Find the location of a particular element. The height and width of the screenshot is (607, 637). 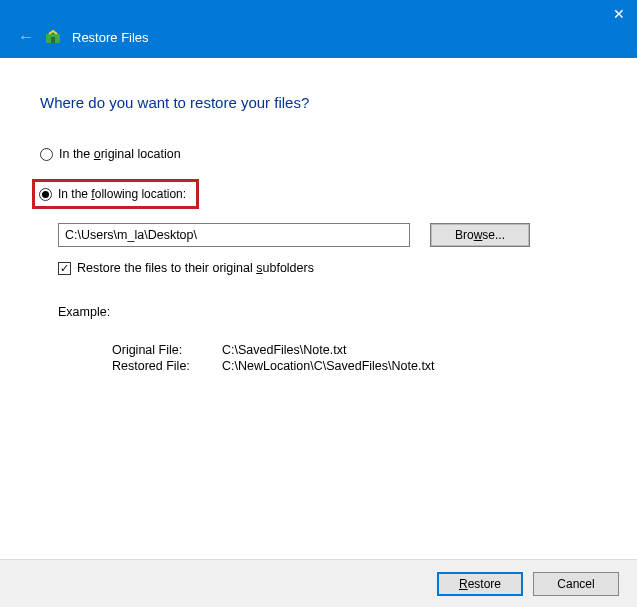

example-orig-label: Original File: is located at coordinates (167, 350).